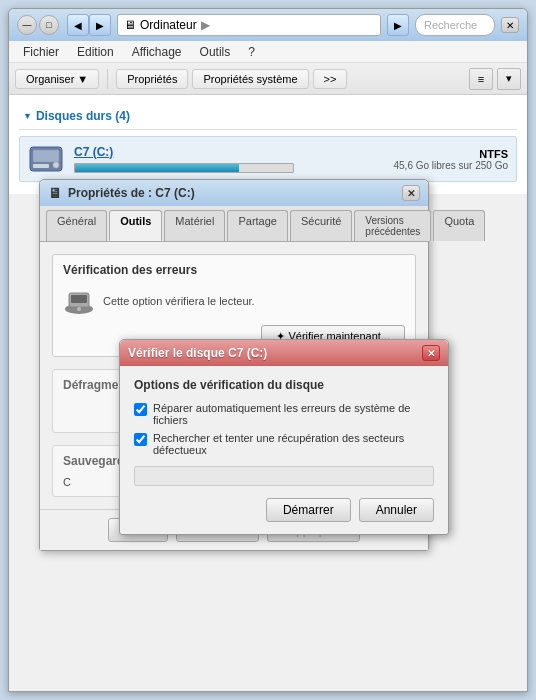 This screenshot has height=700, width=536. What do you see at coordinates (46, 159) in the screenshot?
I see `disk-icon-c` at bounding box center [46, 159].